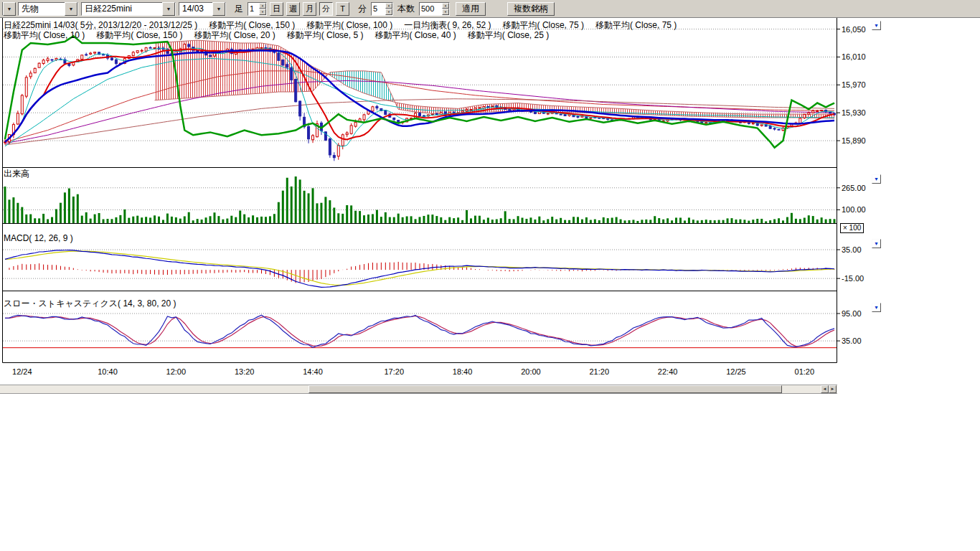 The image size is (980, 551). I want to click on macd-scale-menu-button: ▼, so click(877, 244).